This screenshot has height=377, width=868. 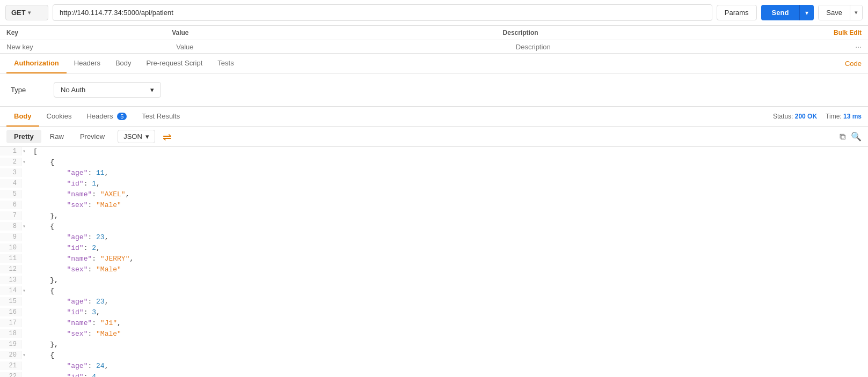 I want to click on tab-body: Body, so click(x=123, y=63).